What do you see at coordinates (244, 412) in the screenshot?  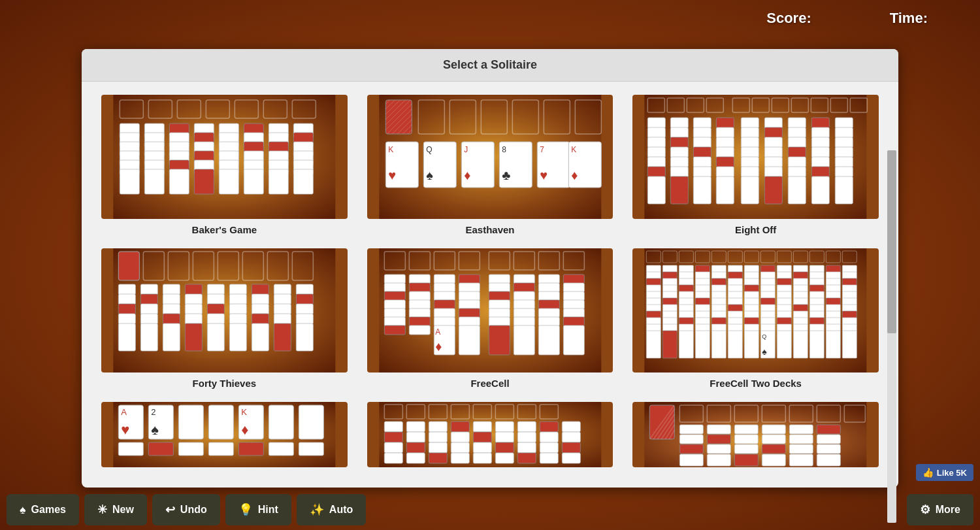 I see `svg-text: K` at bounding box center [244, 412].